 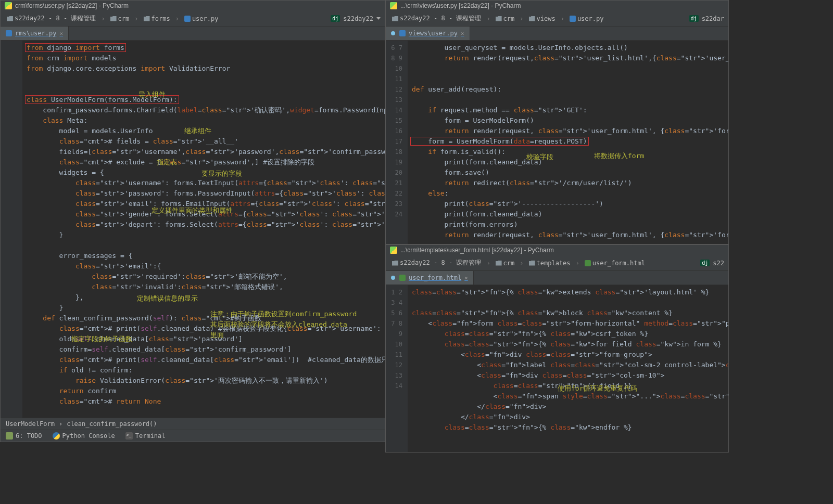 I want to click on tabbar: user_form.html ×, so click(x=557, y=278).